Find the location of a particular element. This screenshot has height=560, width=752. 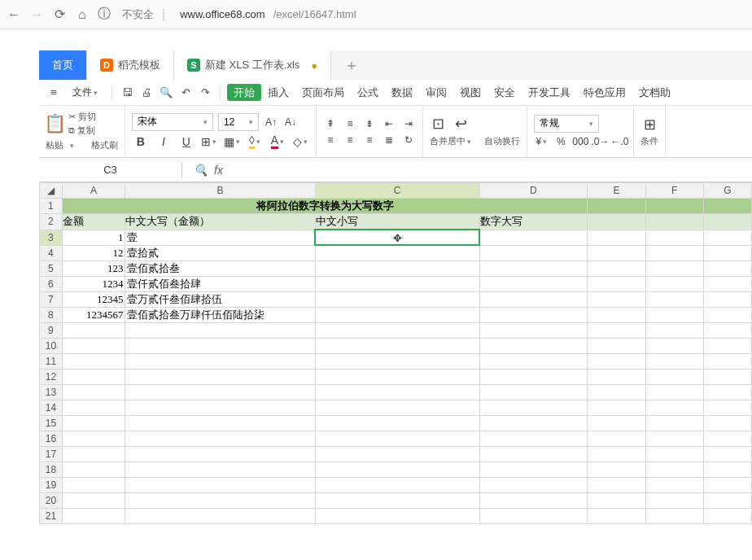

menu-grip-icon: ≡ is located at coordinates (54, 93).